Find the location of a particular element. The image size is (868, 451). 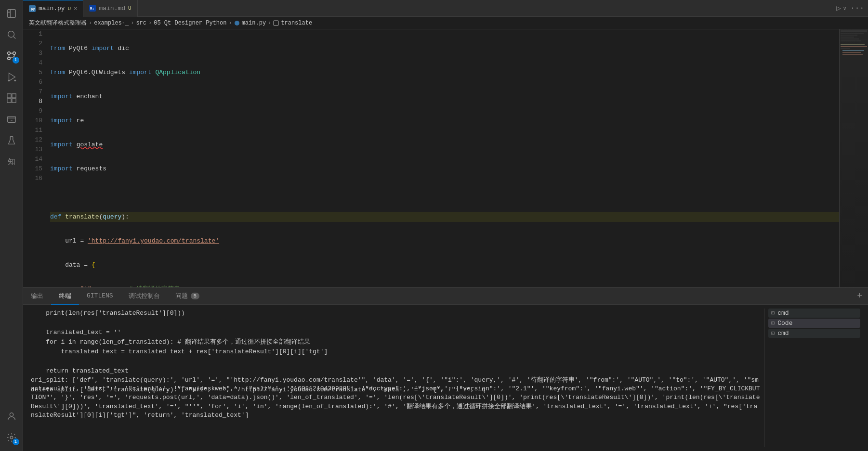

panel-tab-gitlens: GITLENS is located at coordinates (100, 296).